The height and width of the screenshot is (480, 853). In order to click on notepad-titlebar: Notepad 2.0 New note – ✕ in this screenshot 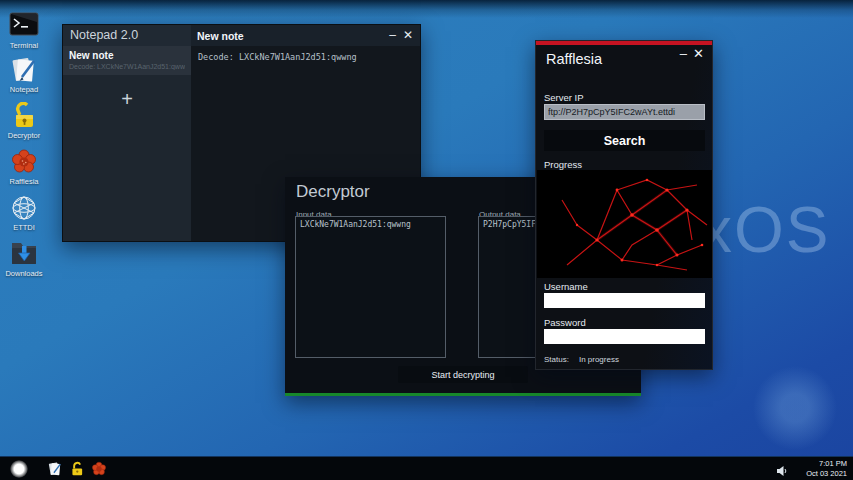, I will do `click(242, 36)`.